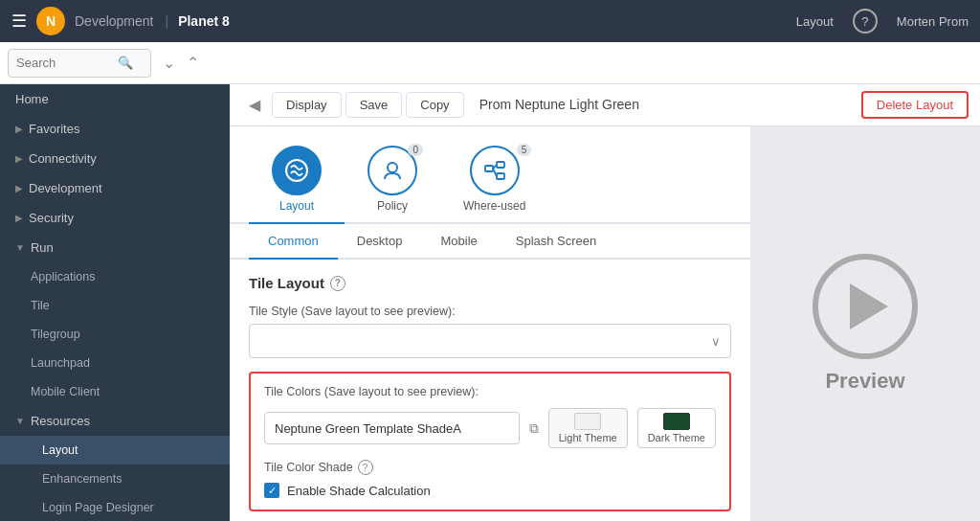  I want to click on light-theme-label: Light Theme, so click(588, 438).